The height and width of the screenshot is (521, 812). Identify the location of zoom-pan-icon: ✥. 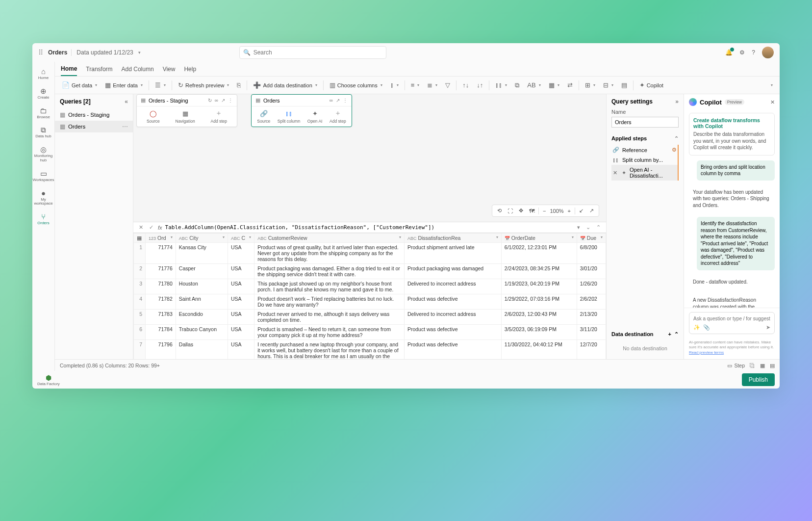
(521, 211).